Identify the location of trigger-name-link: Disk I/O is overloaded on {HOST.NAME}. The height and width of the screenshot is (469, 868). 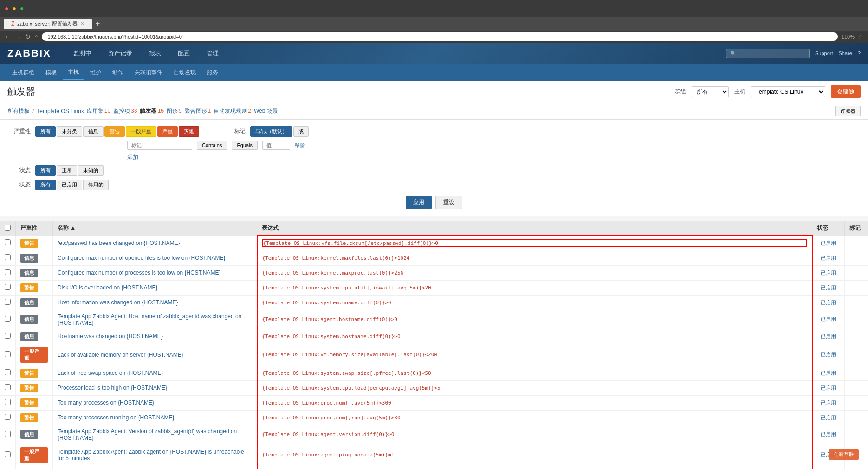
(108, 288).